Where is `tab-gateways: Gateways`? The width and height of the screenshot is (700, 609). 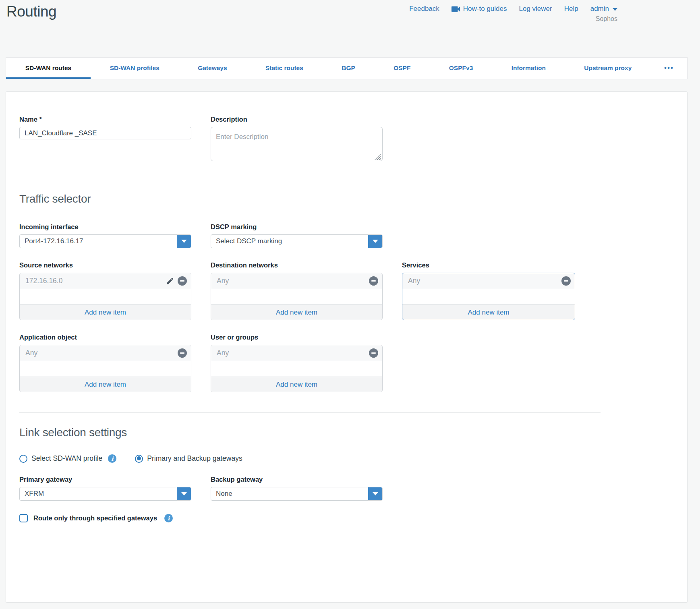
tab-gateways: Gateways is located at coordinates (212, 68).